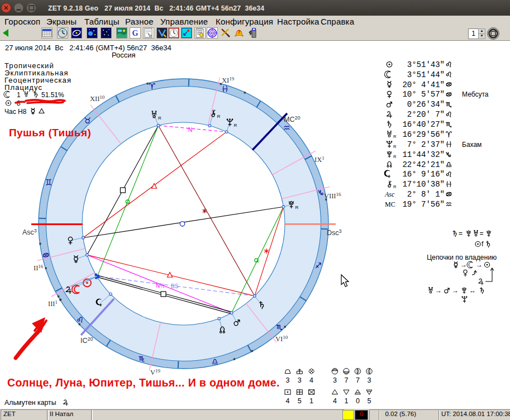 The height and width of the screenshot is (420, 510). What do you see at coordinates (155, 372) in the screenshot?
I see `svg-text: V19` at bounding box center [155, 372].